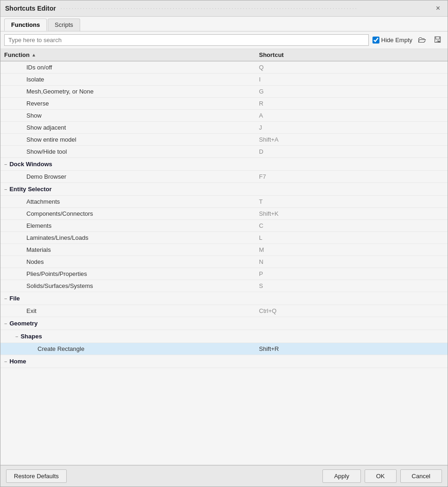 The width and height of the screenshot is (448, 487). Describe the element at coordinates (351, 92) in the screenshot. I see `shortcut-cell: G` at that location.